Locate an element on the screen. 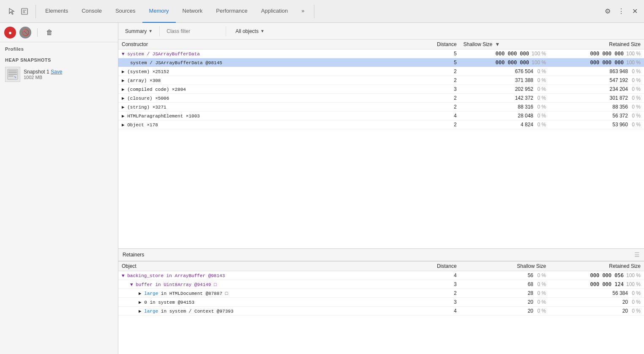  record-button: ● is located at coordinates (10, 33).